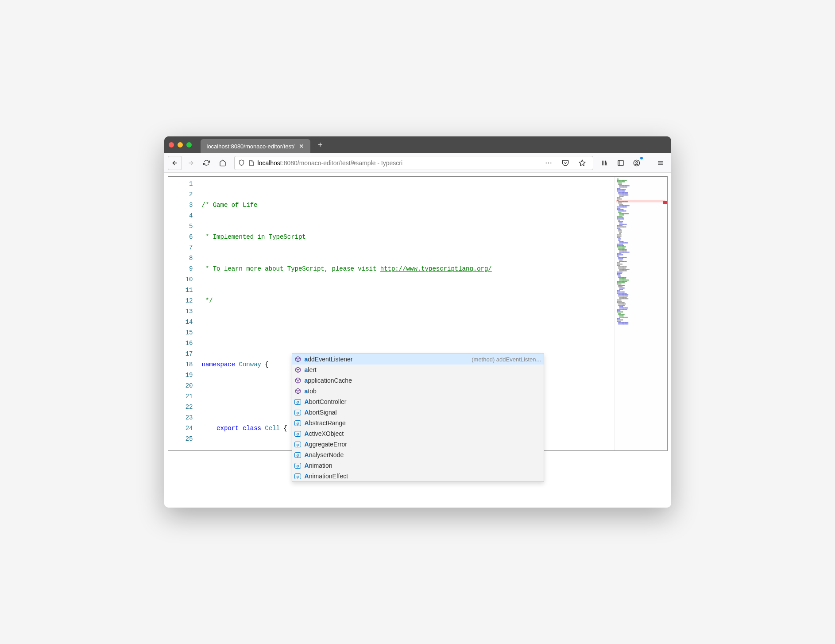 The height and width of the screenshot is (644, 835). Describe the element at coordinates (223, 163) in the screenshot. I see `home-button` at that location.